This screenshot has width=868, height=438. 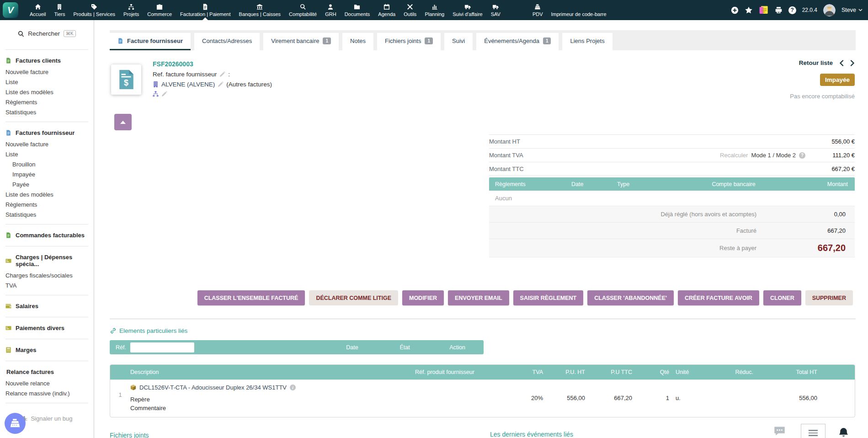 What do you see at coordinates (354, 298) in the screenshot?
I see `declarer-litige-button: DÉCLARER COMME LITIGE` at bounding box center [354, 298].